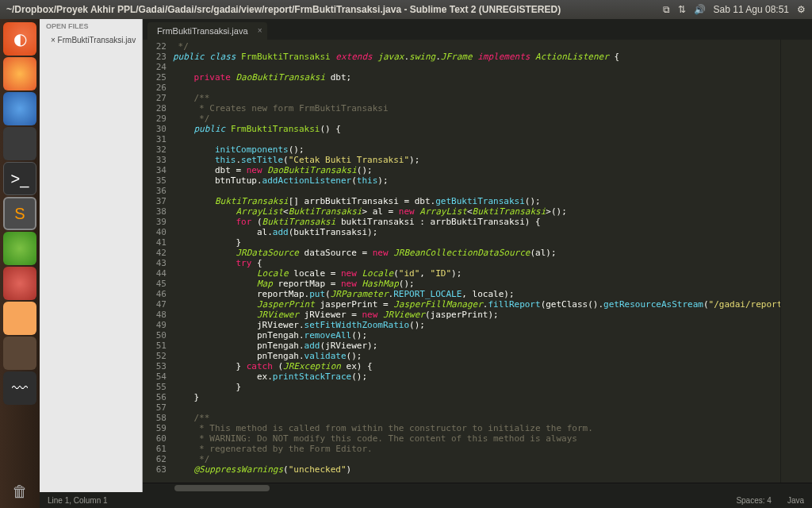 The image size is (812, 508). Describe the element at coordinates (796, 500) in the screenshot. I see `status-language: Java` at that location.